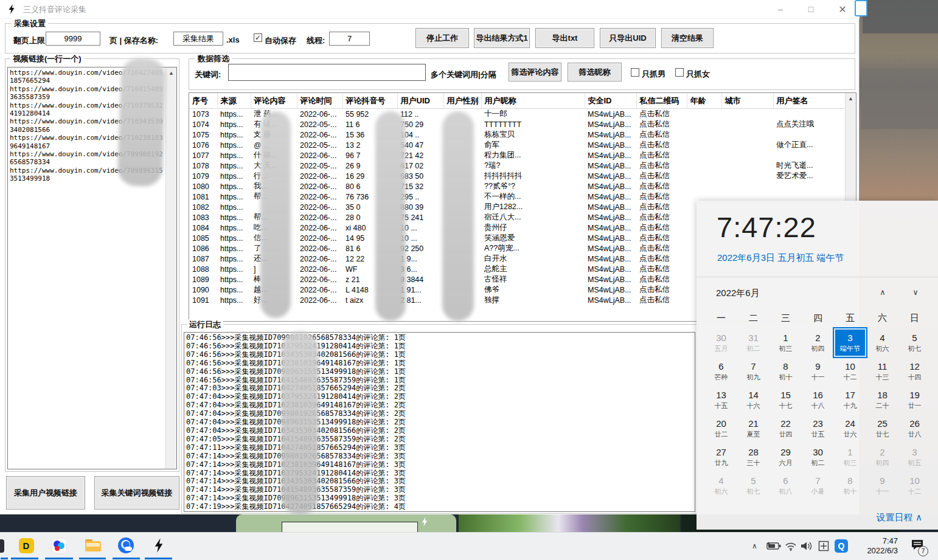 The width and height of the screenshot is (938, 560). Describe the element at coordinates (810, 165) in the screenshot. I see `table-cell: 时光飞逝...` at that location.